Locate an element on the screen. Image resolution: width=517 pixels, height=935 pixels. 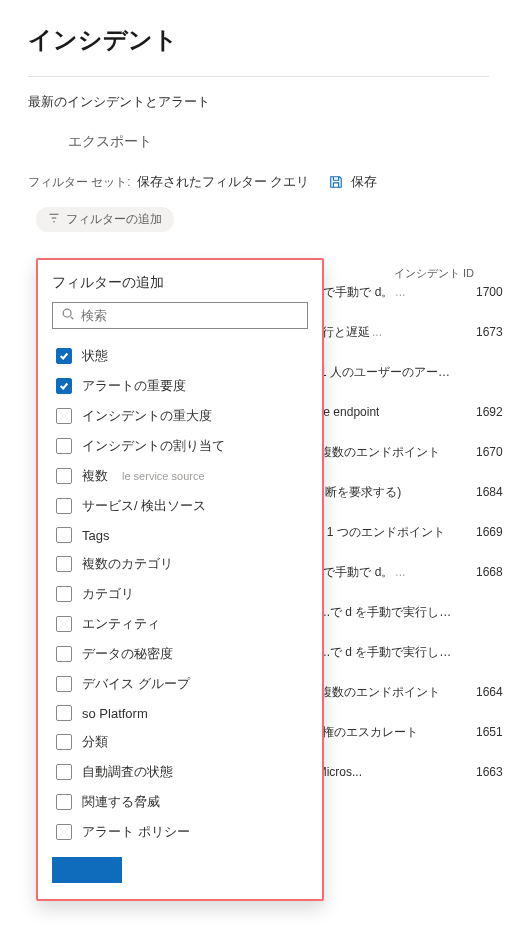
filter-option-label: 複数 is located at coordinates (95, 476).